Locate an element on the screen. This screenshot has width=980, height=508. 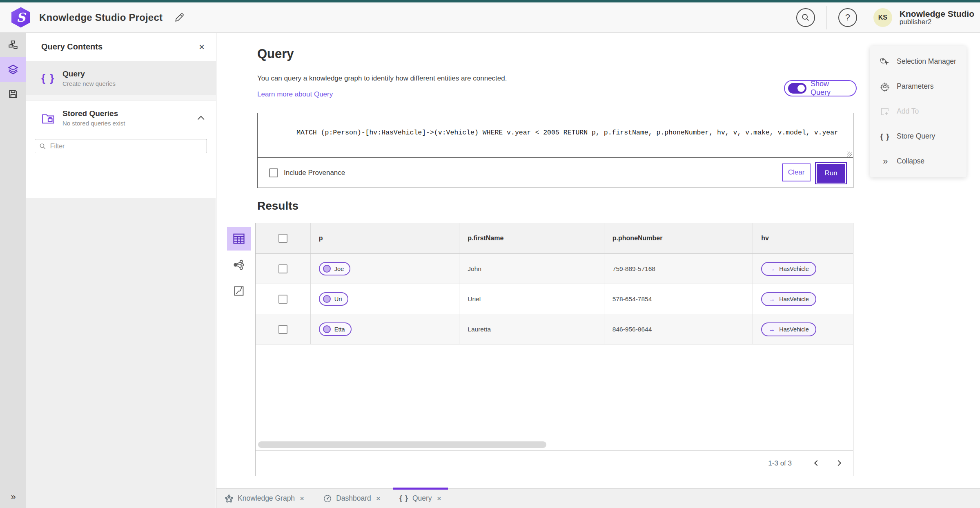
table-view-button is located at coordinates (239, 239).